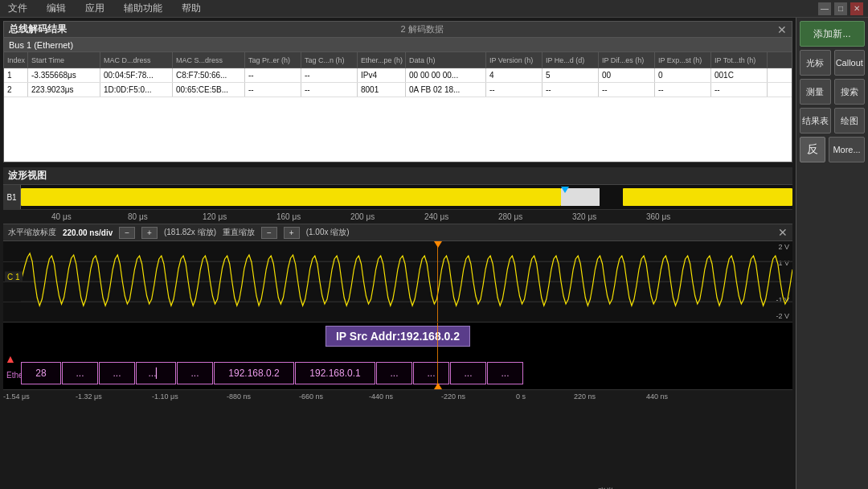 The image size is (868, 489). I want to click on hscale-label: 水平缩放标度, so click(32, 232).